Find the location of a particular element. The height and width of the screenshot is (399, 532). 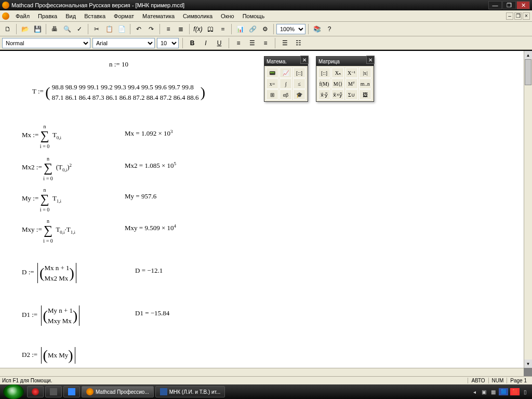

mxy-result: Mxy = 9.509 × 104 is located at coordinates (151, 228).